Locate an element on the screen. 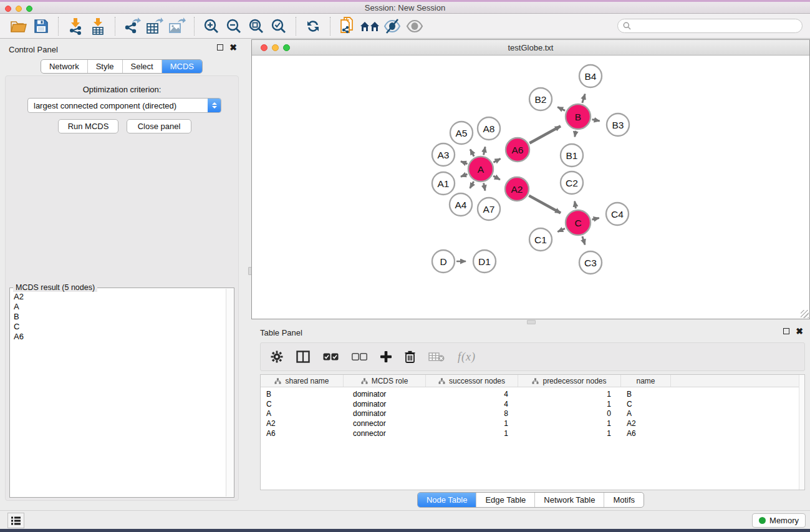  graph-edge-A-A5 is located at coordinates (472, 152).